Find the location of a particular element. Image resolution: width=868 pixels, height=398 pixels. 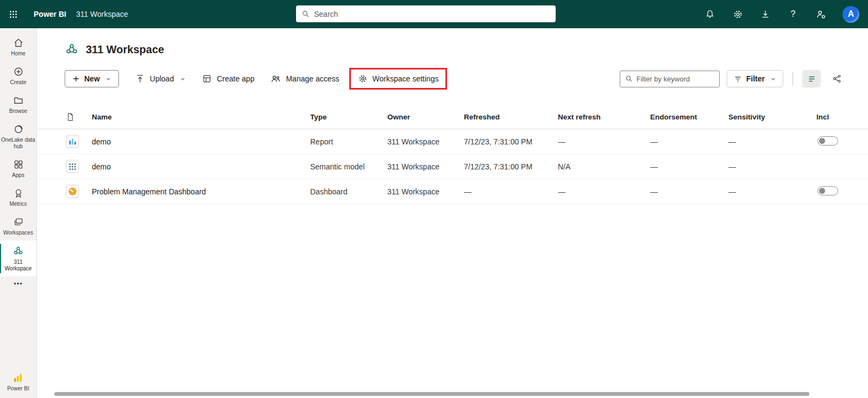

list-view-icon is located at coordinates (812, 79).